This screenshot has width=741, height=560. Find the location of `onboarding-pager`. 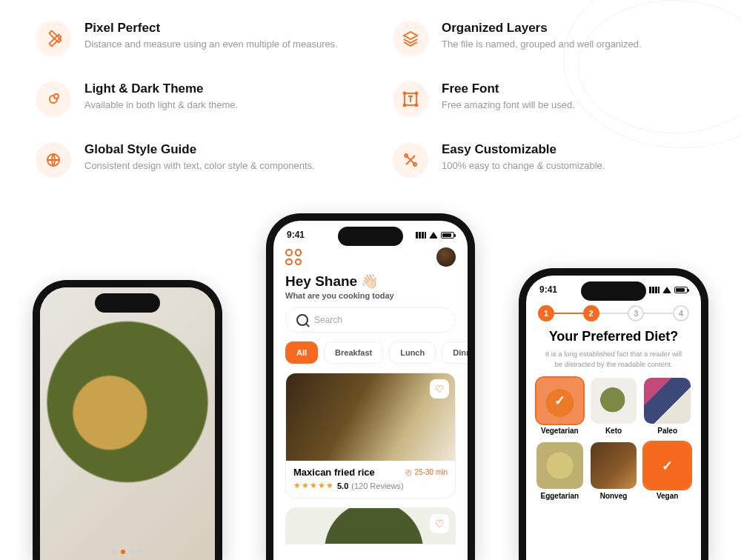

onboarding-pager is located at coordinates (127, 552).